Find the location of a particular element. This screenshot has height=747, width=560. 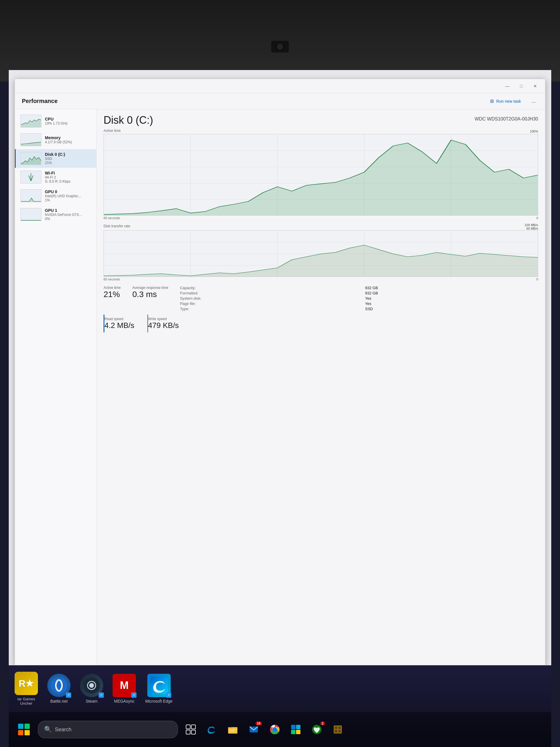

active-time-svg is located at coordinates (321, 175).